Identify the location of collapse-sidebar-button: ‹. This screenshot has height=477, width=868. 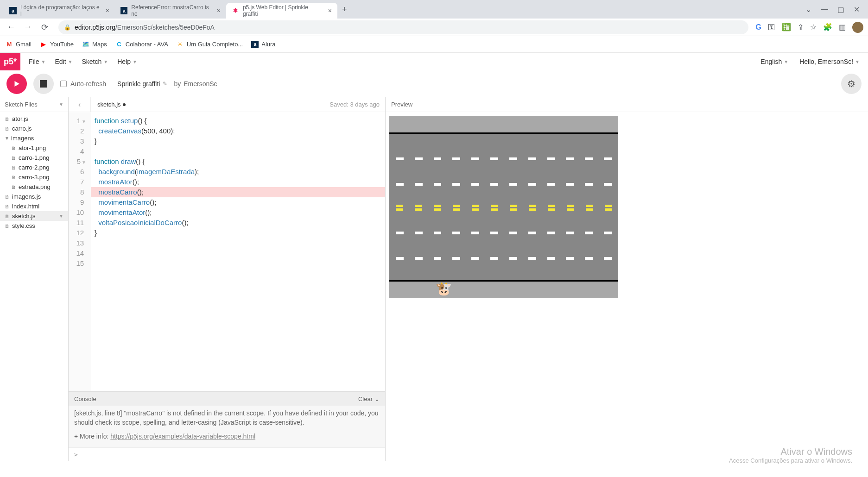
(80, 105).